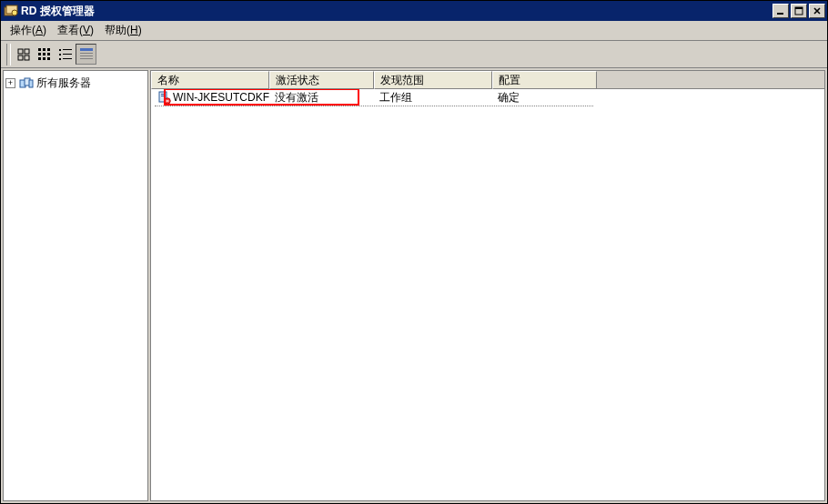 Image resolution: width=828 pixels, height=504 pixels. Describe the element at coordinates (433, 98) in the screenshot. I see `cell-scope: 工作组` at that location.